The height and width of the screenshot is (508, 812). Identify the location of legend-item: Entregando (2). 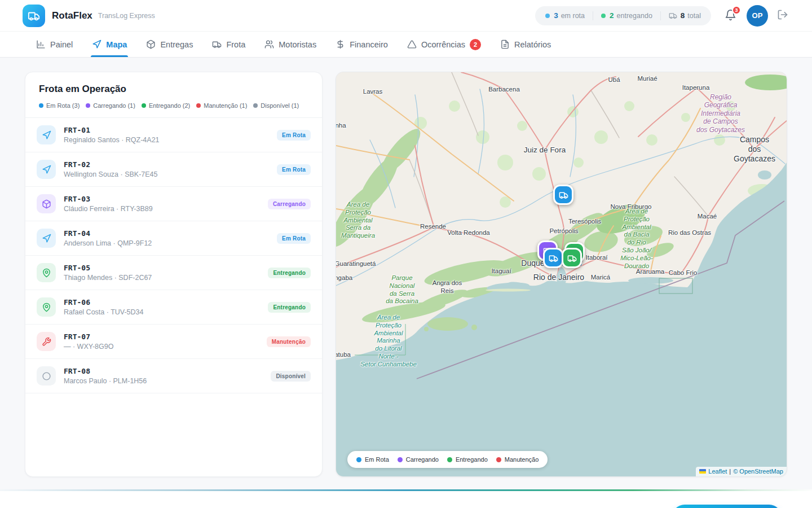
(166, 106).